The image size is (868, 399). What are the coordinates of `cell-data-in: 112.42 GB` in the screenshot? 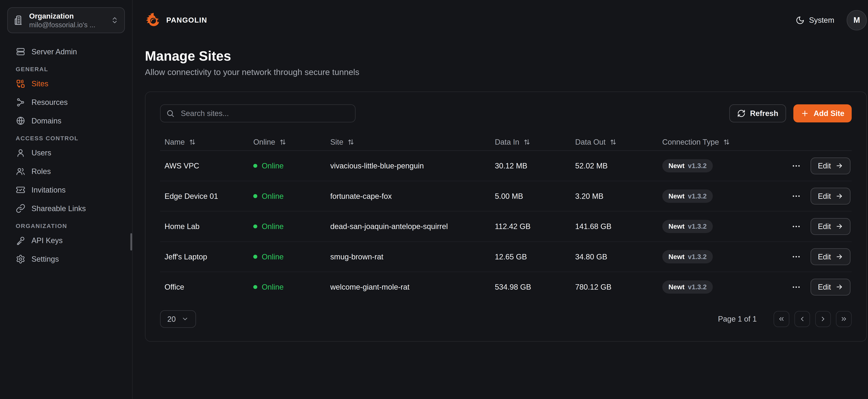 It's located at (530, 226).